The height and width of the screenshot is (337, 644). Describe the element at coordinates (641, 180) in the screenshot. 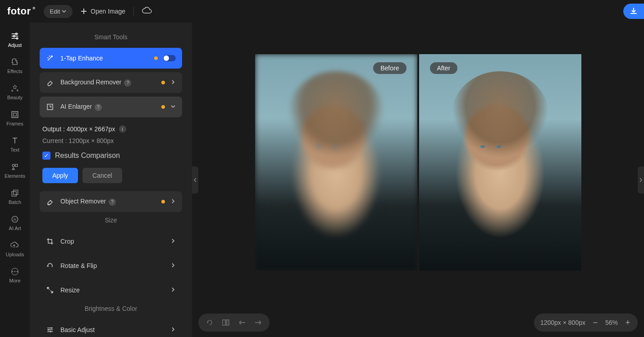

I see `expand-right-button` at that location.